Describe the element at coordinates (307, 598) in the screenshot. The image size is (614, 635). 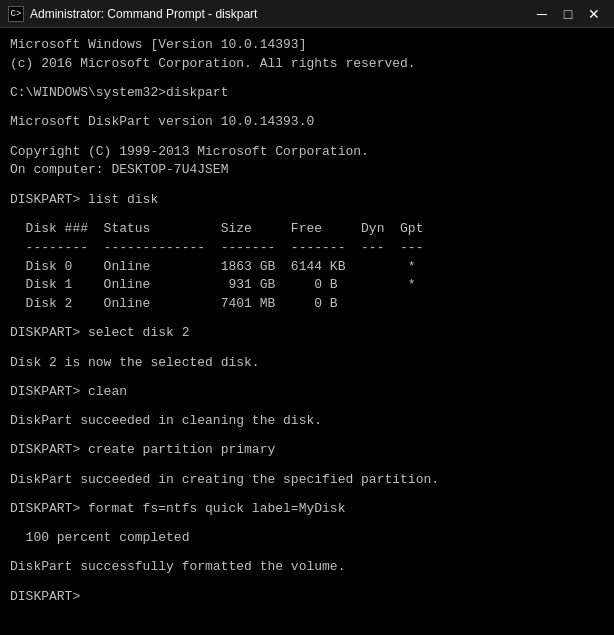
I see `terminal-line: DISKPART>` at that location.